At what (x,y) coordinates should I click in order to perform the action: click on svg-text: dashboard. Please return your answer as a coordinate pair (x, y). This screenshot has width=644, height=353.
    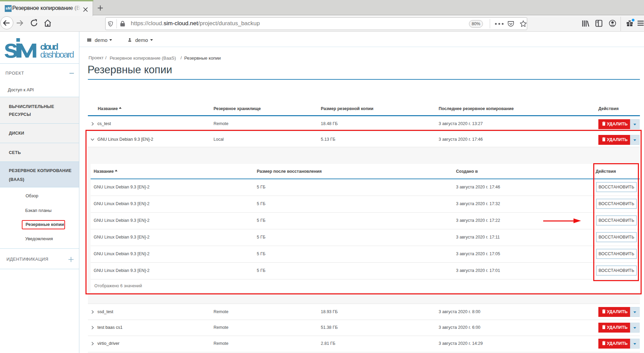
    Looking at the image, I should click on (57, 55).